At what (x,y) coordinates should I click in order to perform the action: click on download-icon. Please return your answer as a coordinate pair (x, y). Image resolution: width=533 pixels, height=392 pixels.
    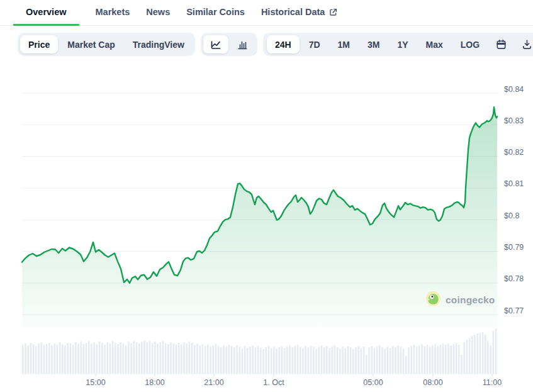
    Looking at the image, I should click on (527, 44).